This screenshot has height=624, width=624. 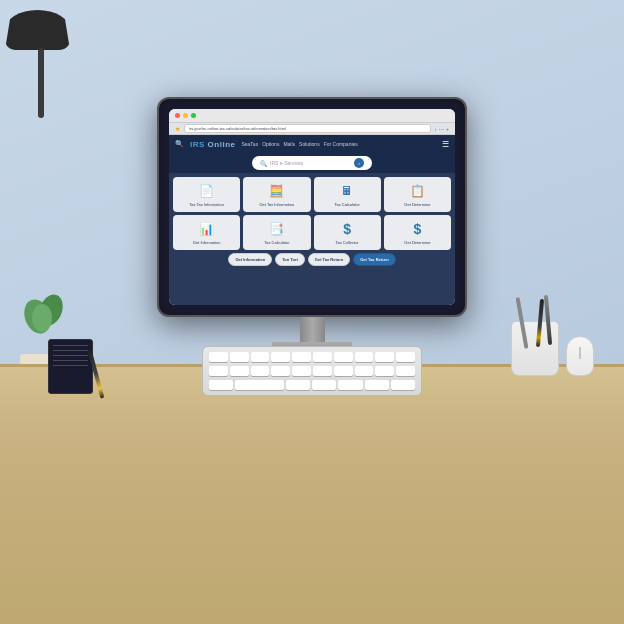 I want to click on nav-link-mails: Mails, so click(x=289, y=144).